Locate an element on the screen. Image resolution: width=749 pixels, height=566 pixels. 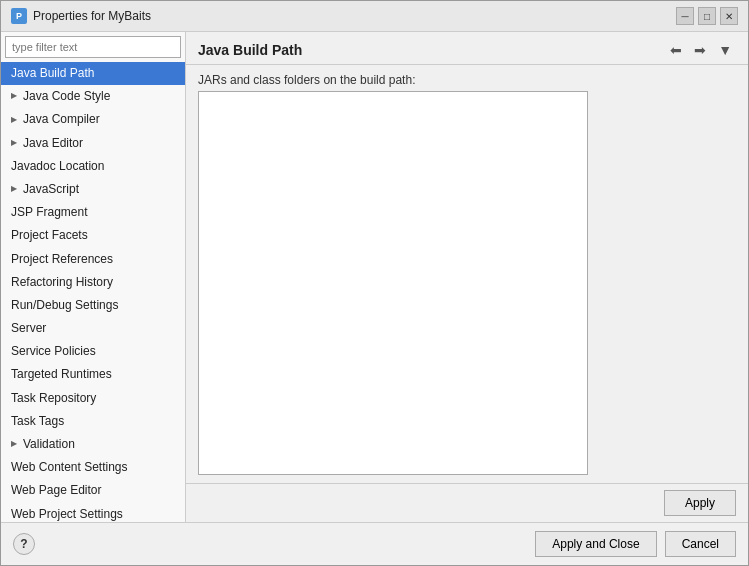
footer-bar: ? Apply and Close Cancel is located at coordinates (374, 544).